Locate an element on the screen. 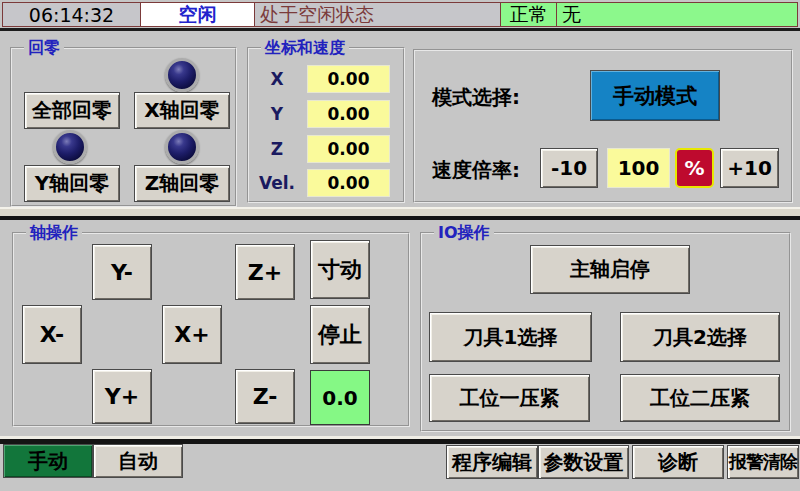 This screenshot has height=491, width=800. io-group-title: IO操作 is located at coordinates (464, 232).